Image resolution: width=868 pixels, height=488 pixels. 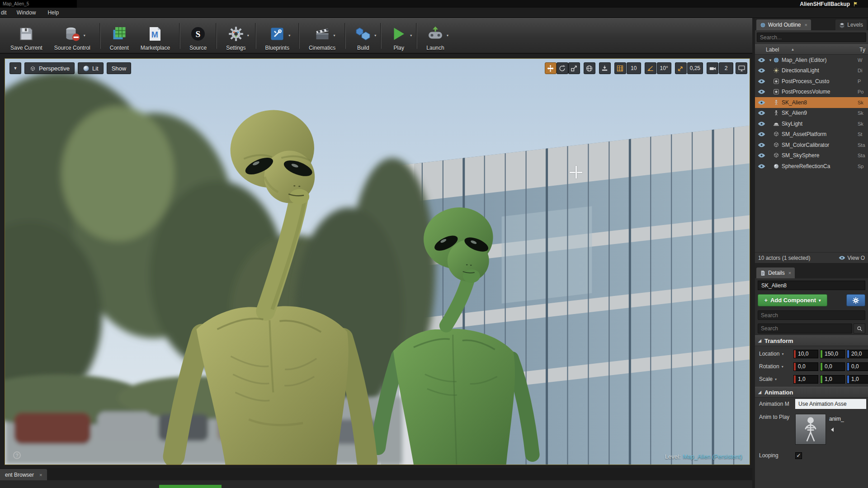 What do you see at coordinates (322, 36) in the screenshot?
I see `toolbar-button-cinematics: ▾Cinematics` at bounding box center [322, 36].